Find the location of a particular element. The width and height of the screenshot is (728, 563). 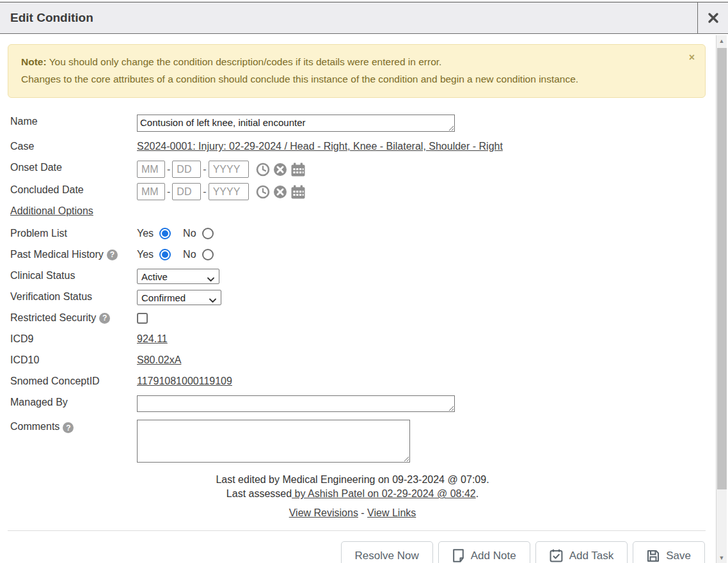

problem-list-label: Problem List is located at coordinates (74, 233).